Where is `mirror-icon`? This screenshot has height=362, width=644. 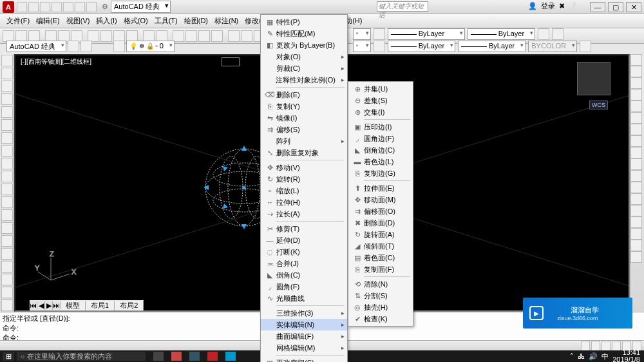 mirror-icon is located at coordinates (636, 83).